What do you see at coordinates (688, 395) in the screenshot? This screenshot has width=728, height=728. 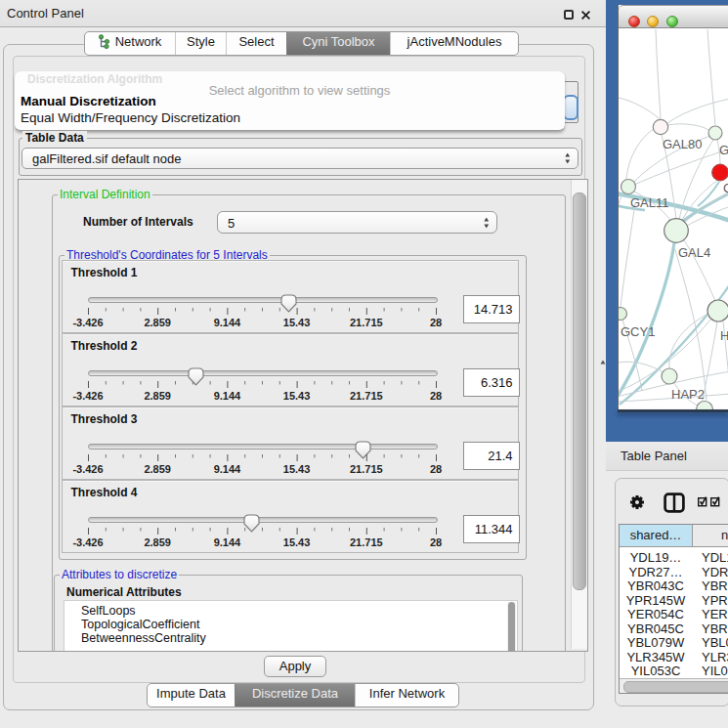 I see `svg-text: HAP2` at bounding box center [688, 395].